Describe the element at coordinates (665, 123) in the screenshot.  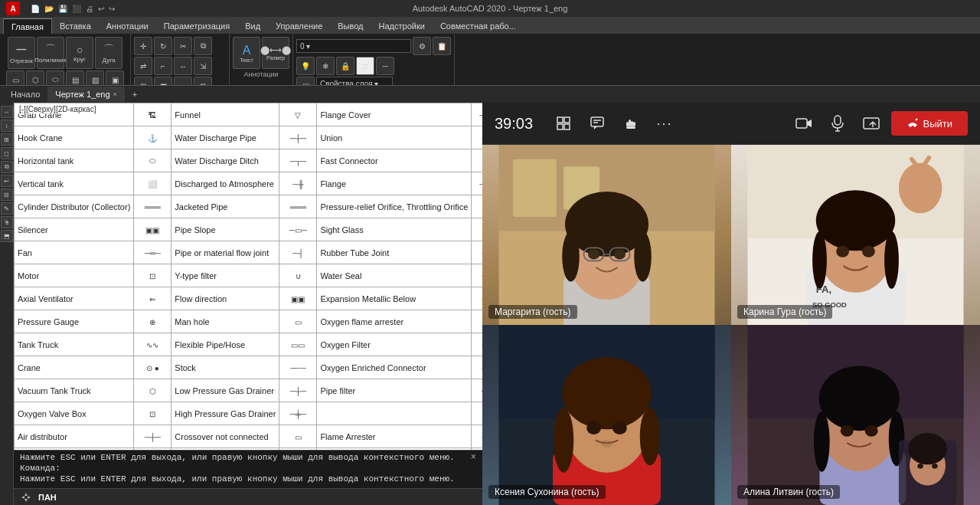
I see `call-controls-left: ···` at that location.